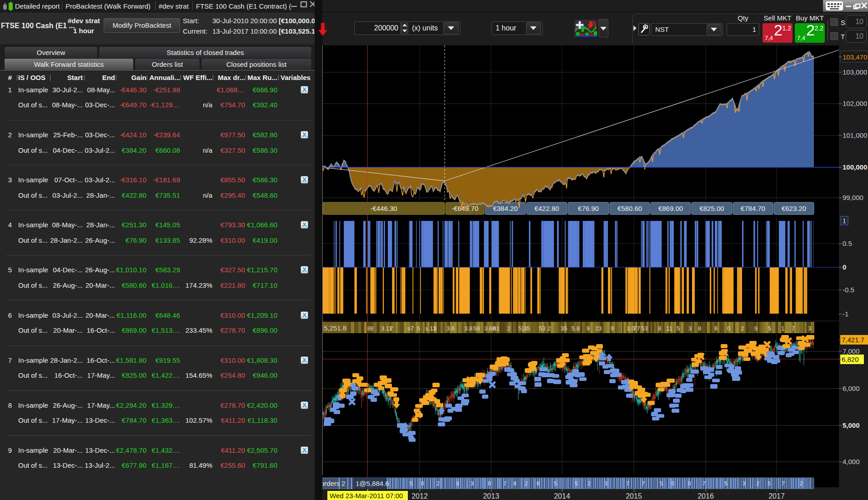 The height and width of the screenshot is (500, 868). I want to click on svg-text: 3.8, so click(468, 328).